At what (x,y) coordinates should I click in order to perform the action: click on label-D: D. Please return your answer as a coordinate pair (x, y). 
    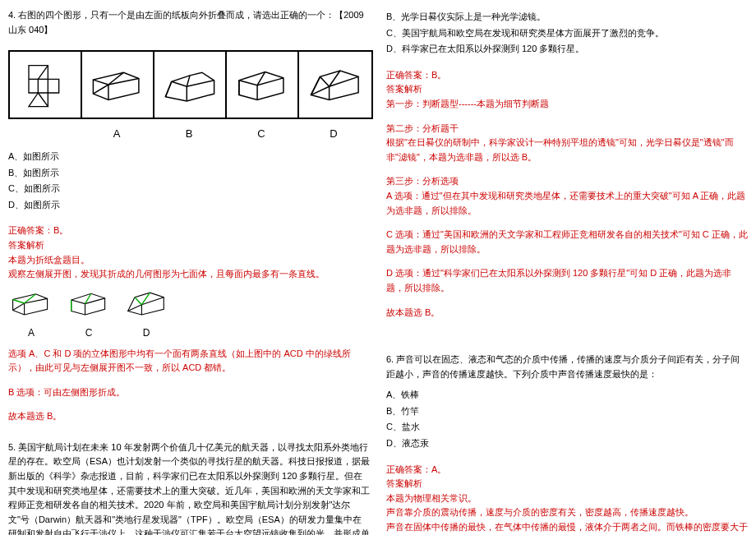
    Looking at the image, I should click on (334, 135).